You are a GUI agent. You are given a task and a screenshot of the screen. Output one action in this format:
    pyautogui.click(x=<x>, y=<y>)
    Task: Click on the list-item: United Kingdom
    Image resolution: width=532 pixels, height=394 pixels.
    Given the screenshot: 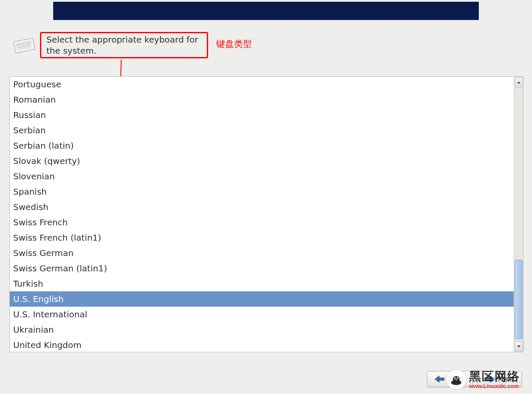 What is the action you would take?
    pyautogui.click(x=262, y=345)
    